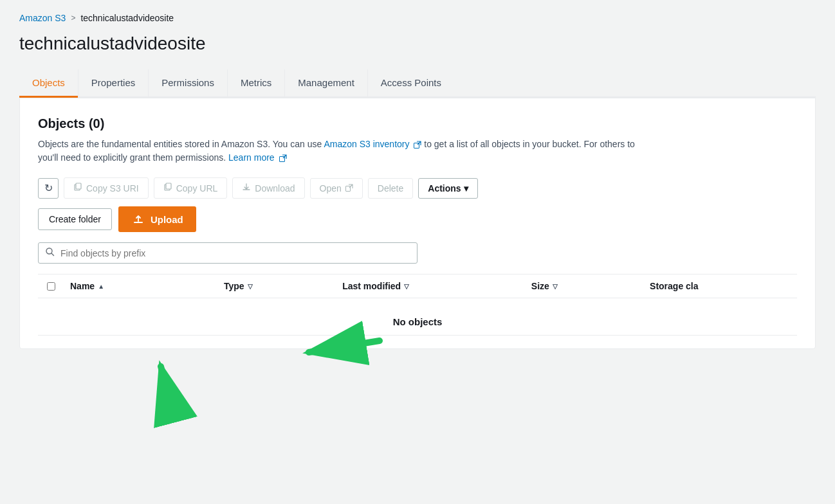  I want to click on th-modified-label: Last modified, so click(372, 286).